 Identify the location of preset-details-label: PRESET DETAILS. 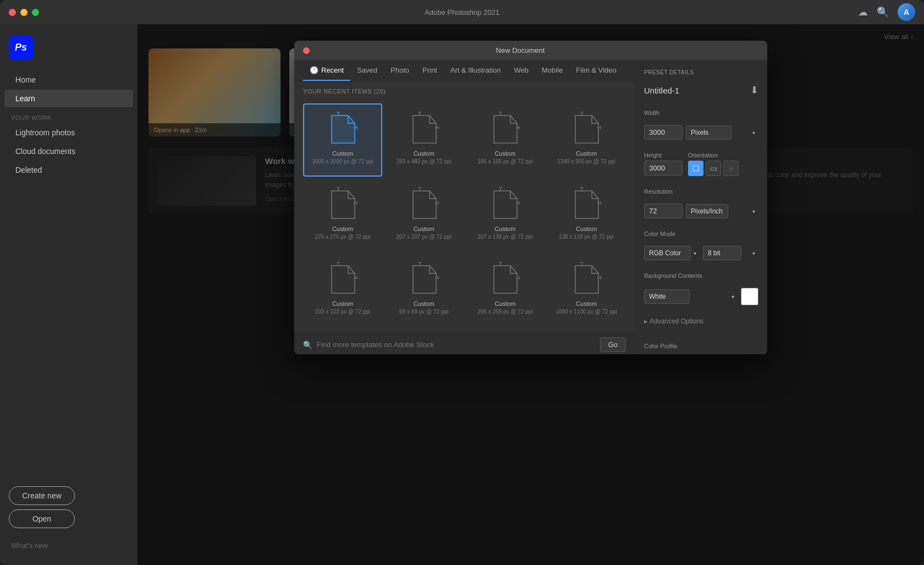
(701, 73).